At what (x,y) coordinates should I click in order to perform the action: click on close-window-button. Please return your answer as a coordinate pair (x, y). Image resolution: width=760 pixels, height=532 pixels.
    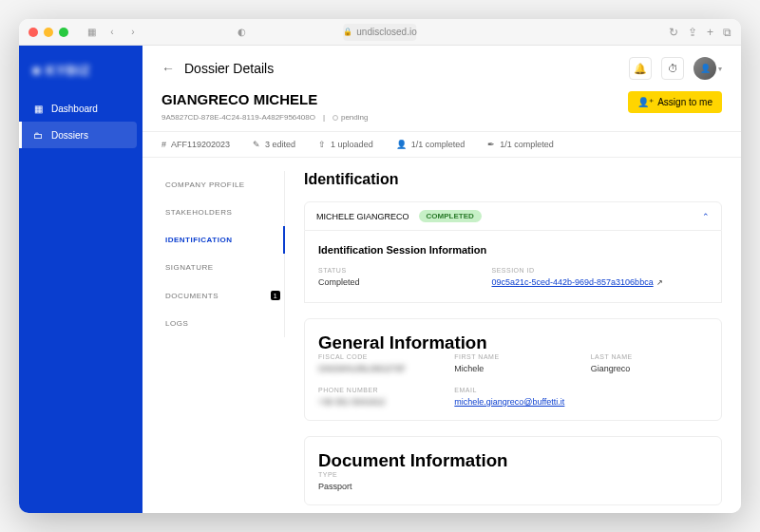
    Looking at the image, I should click on (33, 32).